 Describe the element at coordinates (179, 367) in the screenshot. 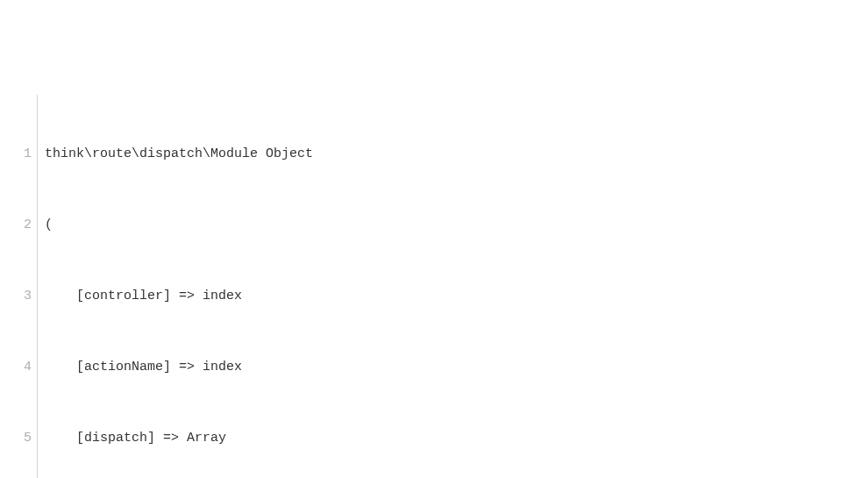

I see `code-line: [actionName] => index` at that location.